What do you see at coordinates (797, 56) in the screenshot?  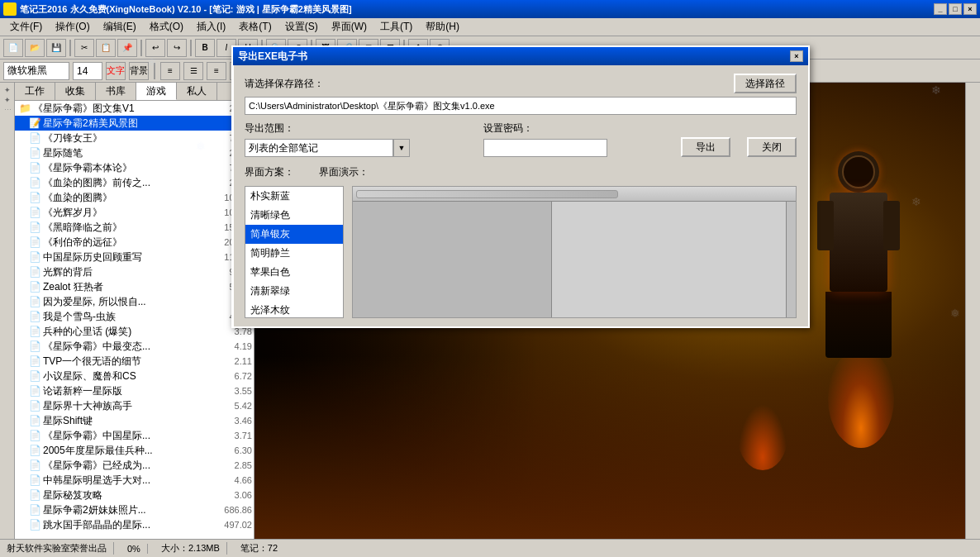 I see `dialog-close-button: ×` at bounding box center [797, 56].